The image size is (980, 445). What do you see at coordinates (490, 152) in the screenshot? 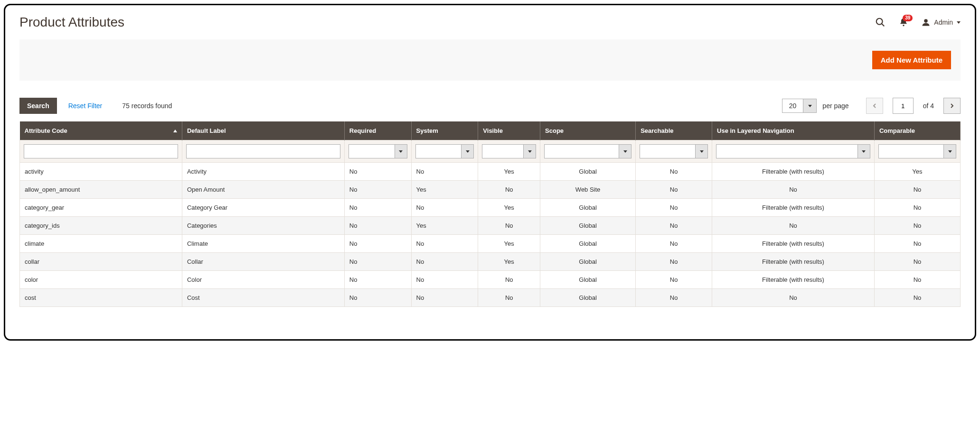
I see `filter-row` at bounding box center [490, 152].